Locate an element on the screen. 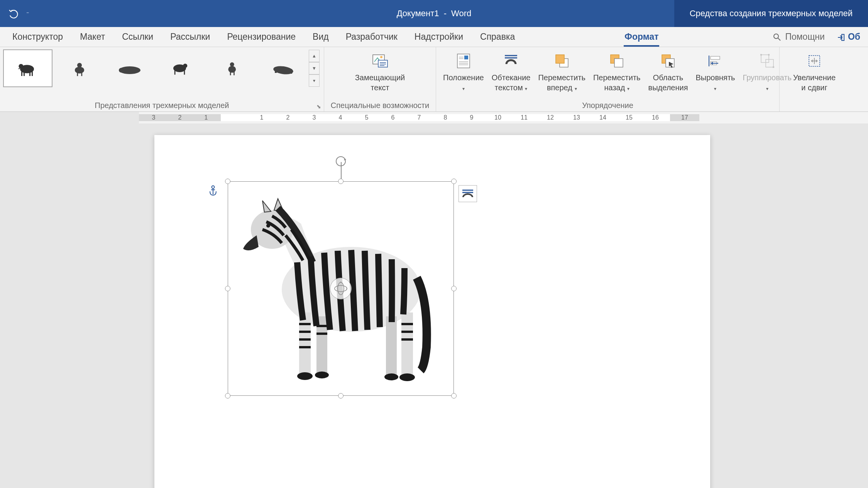  tab-mailings: Рассылки is located at coordinates (190, 37).